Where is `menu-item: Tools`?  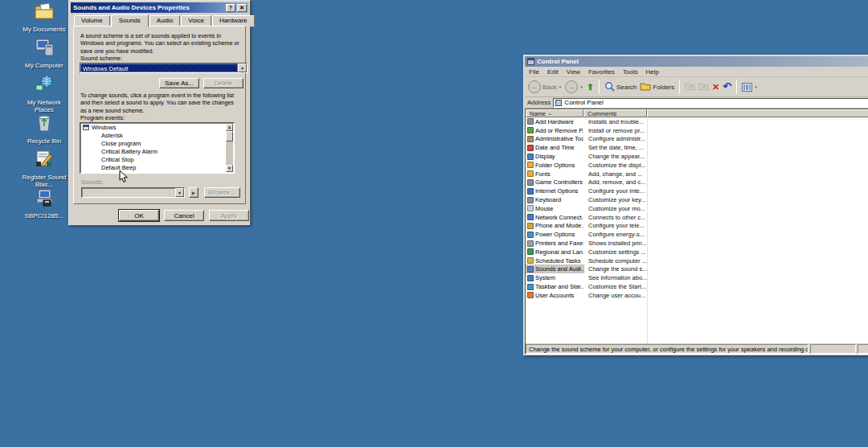
menu-item: Tools is located at coordinates (630, 72).